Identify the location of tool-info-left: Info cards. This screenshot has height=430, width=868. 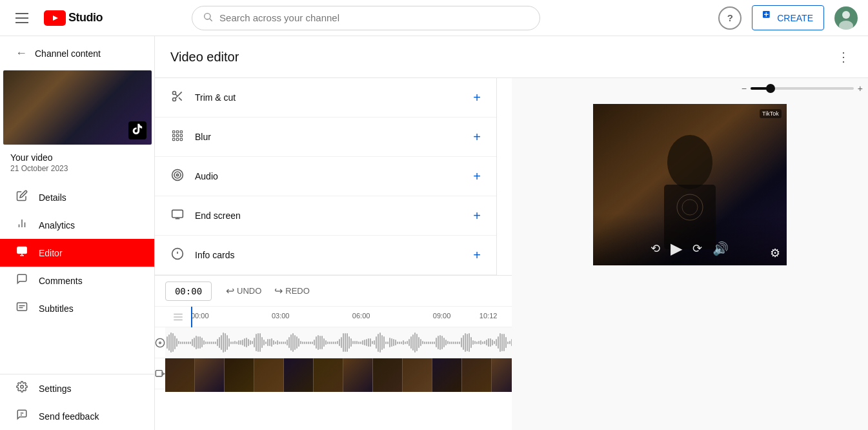
(203, 255).